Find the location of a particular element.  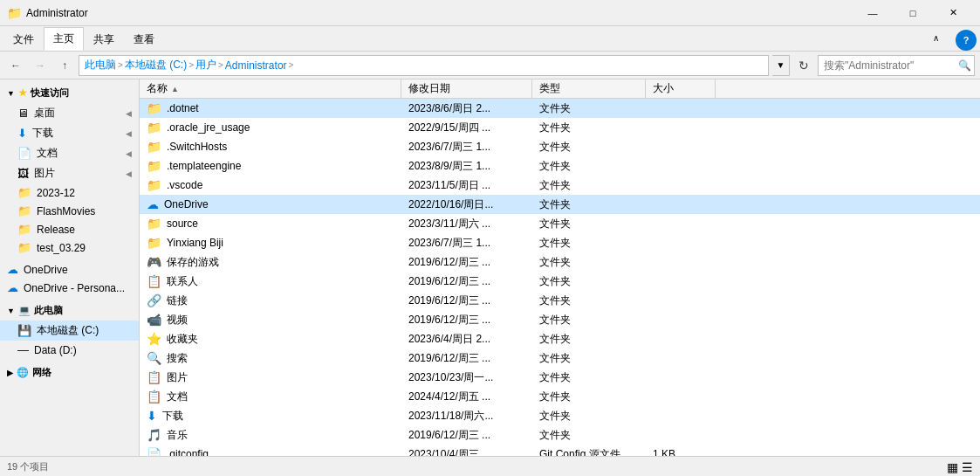

back-button: ← is located at coordinates (16, 66).